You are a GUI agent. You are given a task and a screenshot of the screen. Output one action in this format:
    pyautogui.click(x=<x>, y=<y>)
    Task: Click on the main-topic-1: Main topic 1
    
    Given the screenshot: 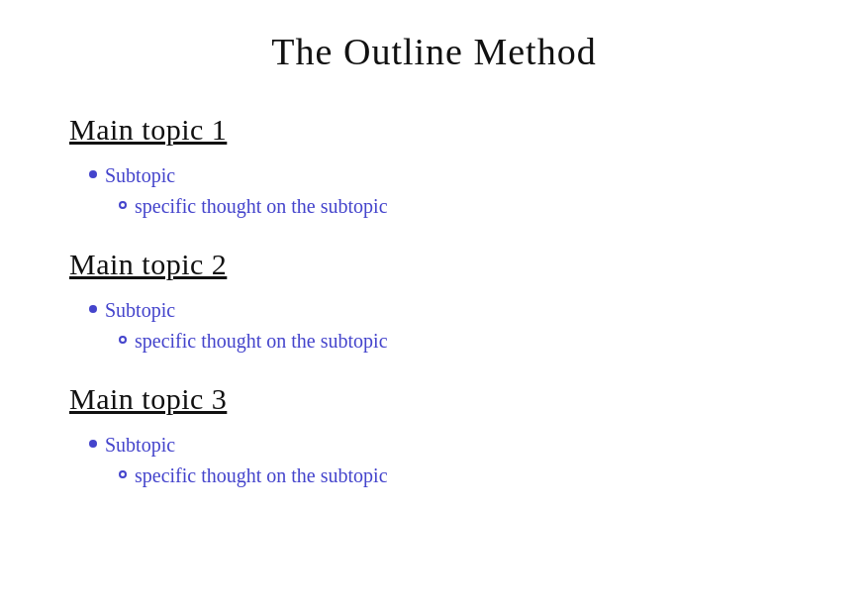 What is the action you would take?
    pyautogui.click(x=434, y=130)
    